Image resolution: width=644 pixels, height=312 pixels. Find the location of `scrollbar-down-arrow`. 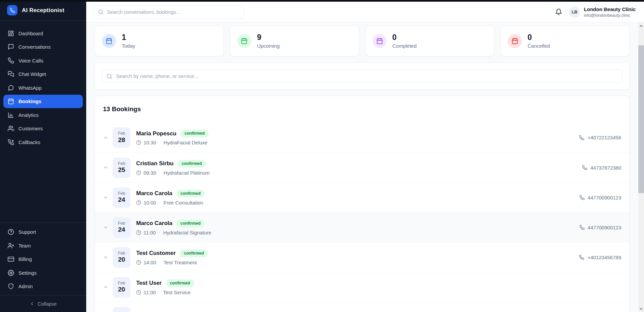

scrollbar-down-arrow is located at coordinates (641, 309).